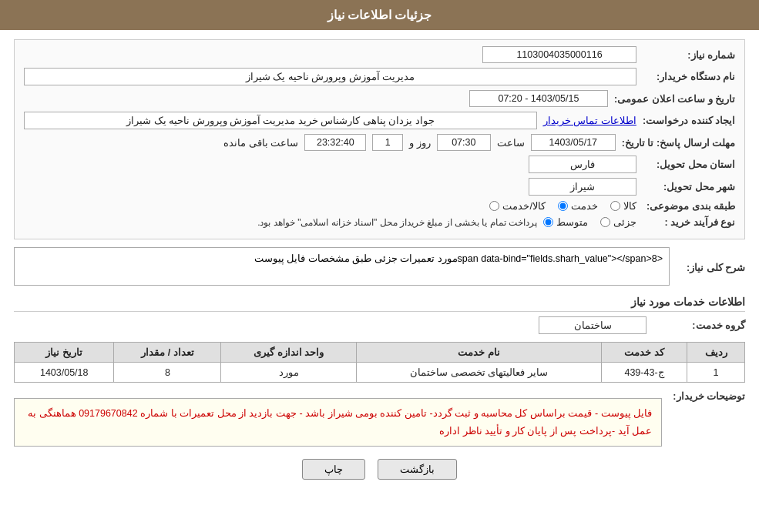 Image resolution: width=759 pixels, height=532 pixels. Describe the element at coordinates (707, 396) in the screenshot. I see `tozihat-label: توضیحات خریدار:` at that location.